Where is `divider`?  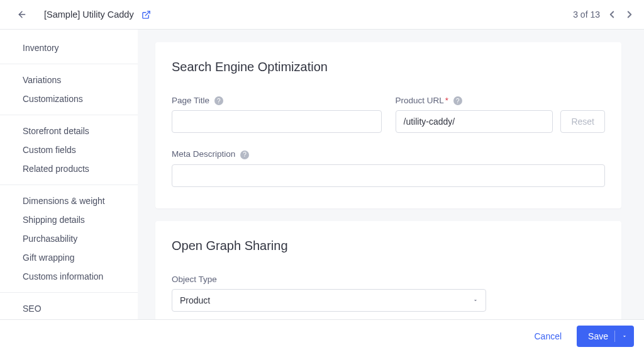 divider is located at coordinates (615, 336).